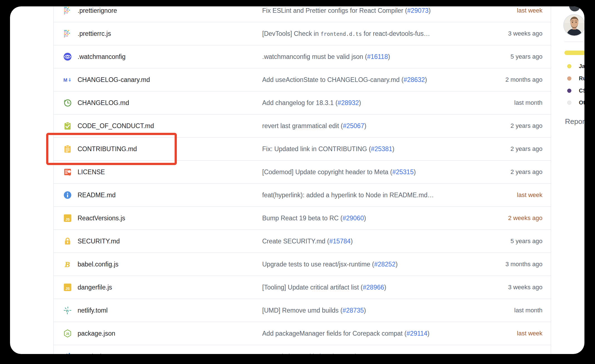  Describe the element at coordinates (365, 333) in the screenshot. I see `commit-message-link: Add packageManager fields for Corepack c…` at that location.